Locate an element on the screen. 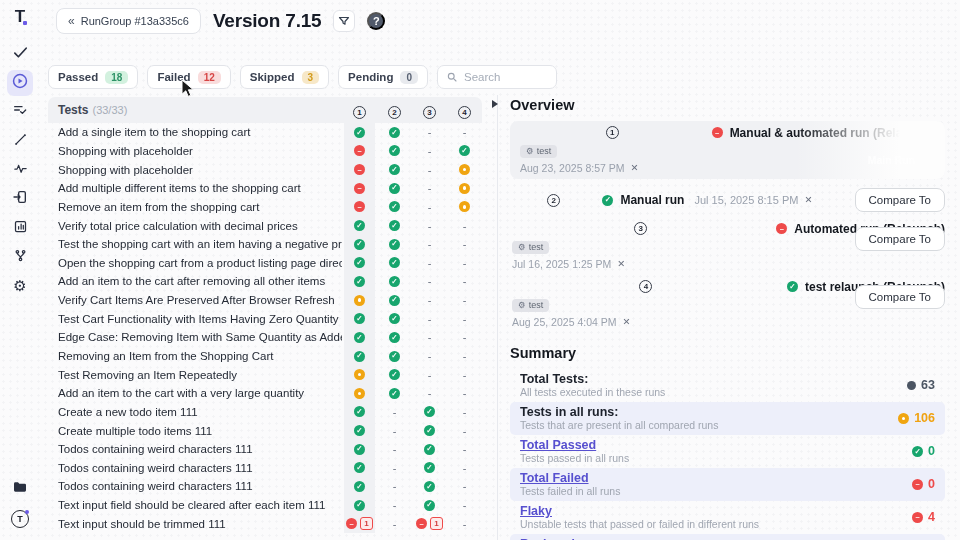  summary-row: Total PassedTests passed in all runs✓0 is located at coordinates (728, 452).